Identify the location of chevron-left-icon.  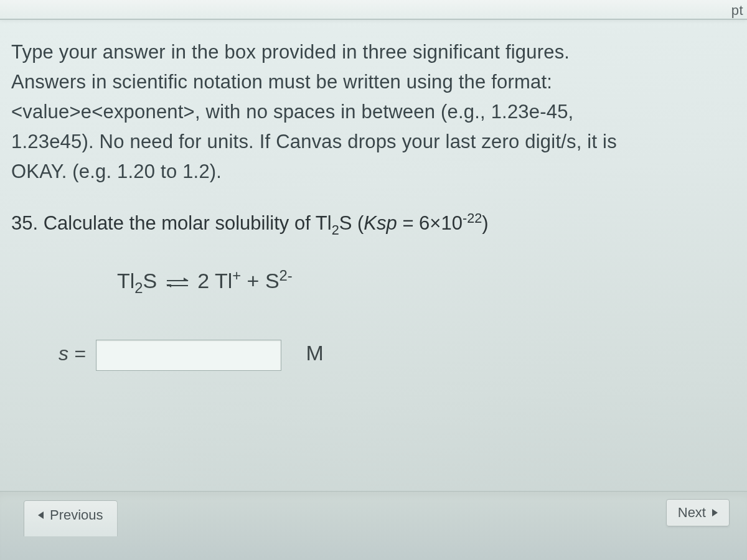
(41, 515).